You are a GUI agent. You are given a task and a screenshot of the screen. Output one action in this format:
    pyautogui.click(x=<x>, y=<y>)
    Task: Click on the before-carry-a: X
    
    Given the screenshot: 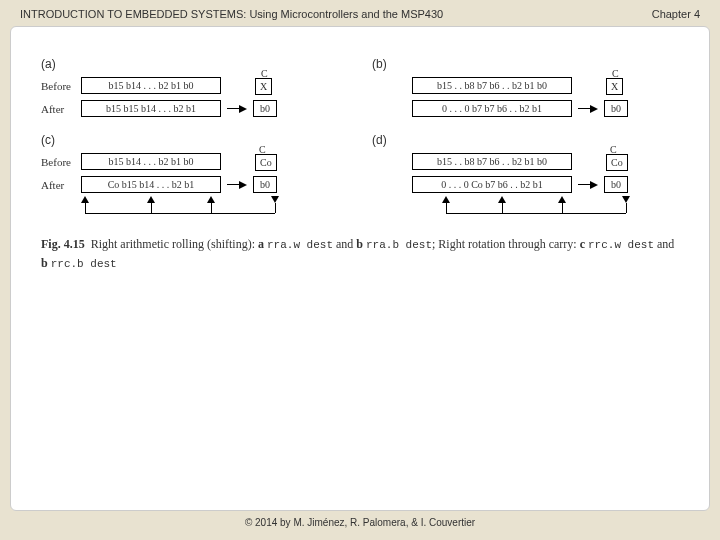 What is the action you would take?
    pyautogui.click(x=264, y=86)
    